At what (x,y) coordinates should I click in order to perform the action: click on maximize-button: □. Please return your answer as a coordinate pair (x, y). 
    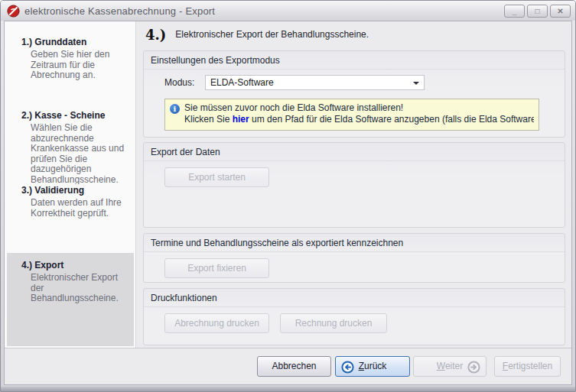
    Looking at the image, I should click on (537, 11).